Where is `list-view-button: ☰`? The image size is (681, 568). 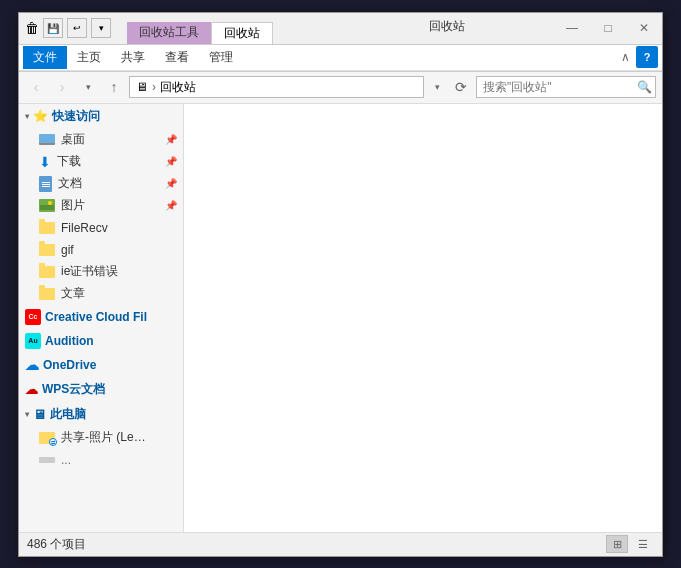 list-view-button: ☰ is located at coordinates (643, 544).